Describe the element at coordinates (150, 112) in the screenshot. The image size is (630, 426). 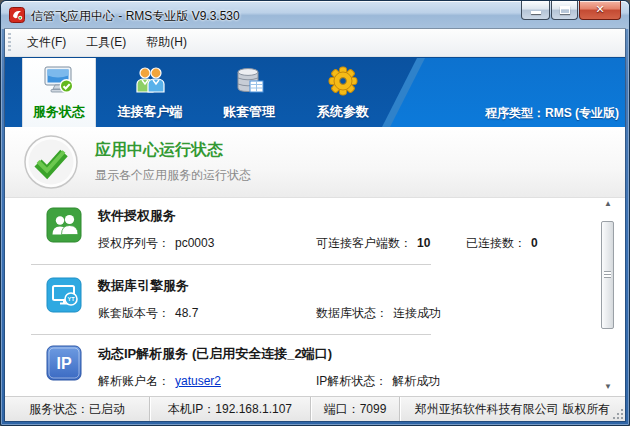
I see `tab-label: 连接客户端` at that location.